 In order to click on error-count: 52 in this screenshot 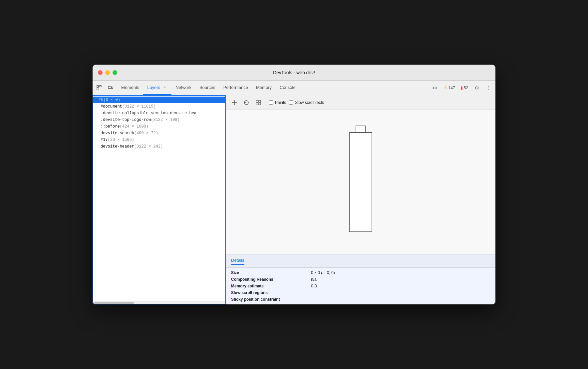, I will do `click(466, 88)`.